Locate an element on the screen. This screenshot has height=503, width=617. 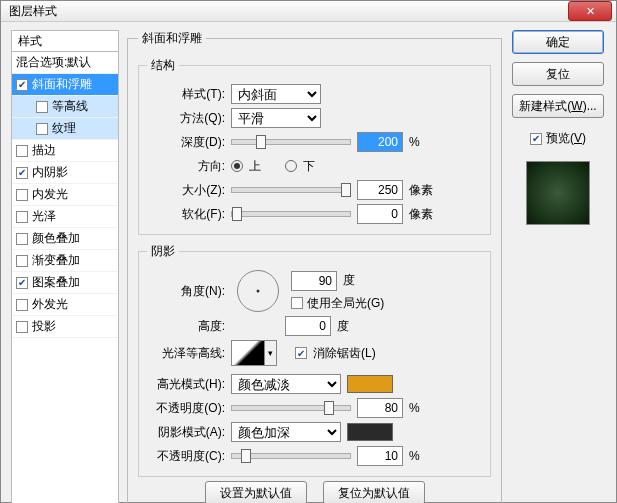
style-label: 投影 is located at coordinates (44, 326).